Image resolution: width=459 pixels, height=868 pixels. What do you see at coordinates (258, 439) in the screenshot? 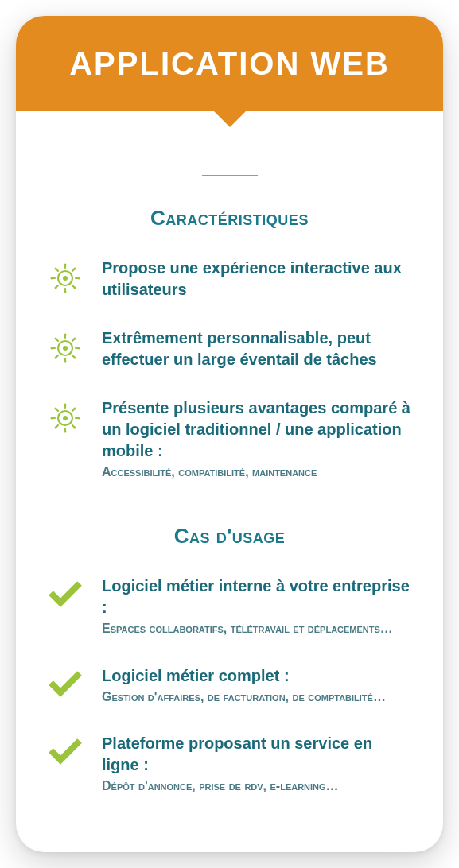
I see `feature-body: Présente plusieurs avantages comparé à u…` at bounding box center [258, 439].